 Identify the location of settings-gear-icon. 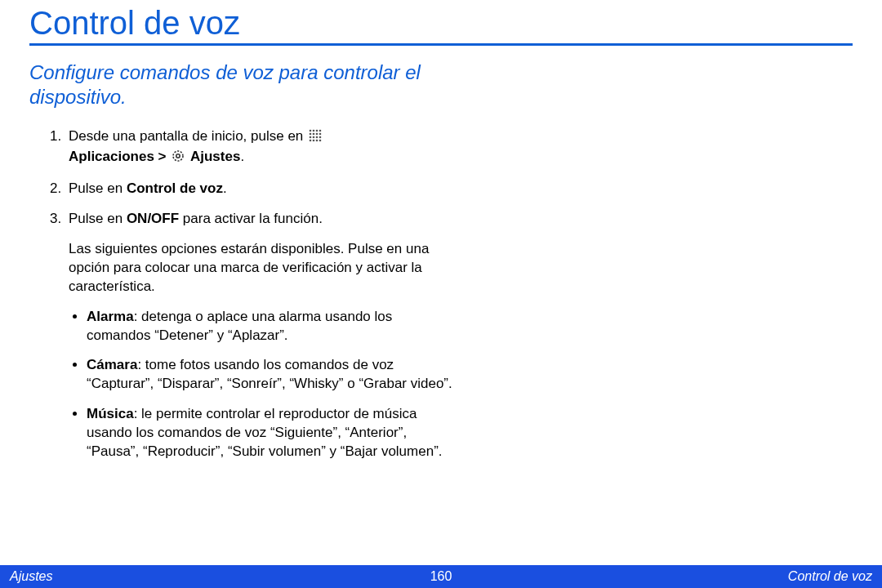
(178, 158).